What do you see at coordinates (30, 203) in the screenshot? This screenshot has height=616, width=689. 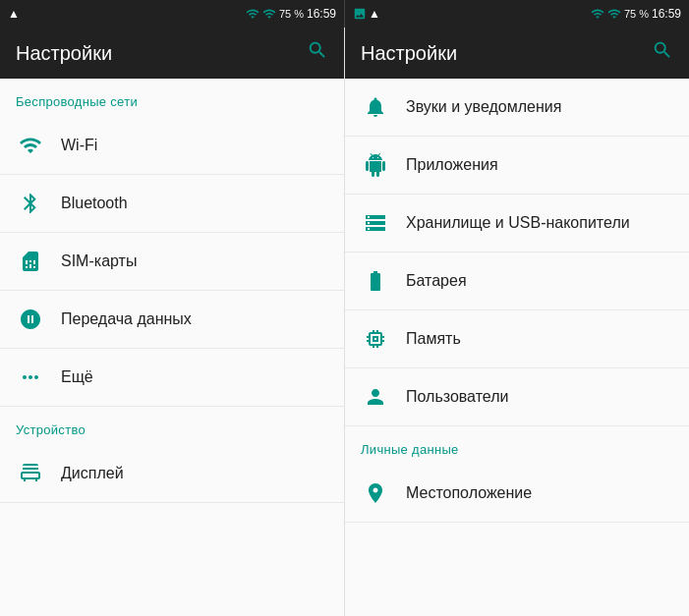 I see `bluetooth-icon` at bounding box center [30, 203].